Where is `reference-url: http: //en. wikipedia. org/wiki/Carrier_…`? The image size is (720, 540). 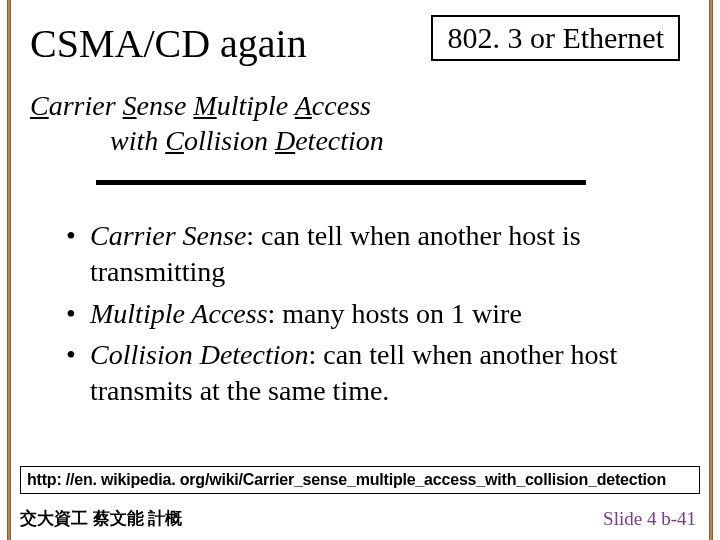
reference-url: http: //en. wikipedia. org/wiki/Carrier_… is located at coordinates (360, 480).